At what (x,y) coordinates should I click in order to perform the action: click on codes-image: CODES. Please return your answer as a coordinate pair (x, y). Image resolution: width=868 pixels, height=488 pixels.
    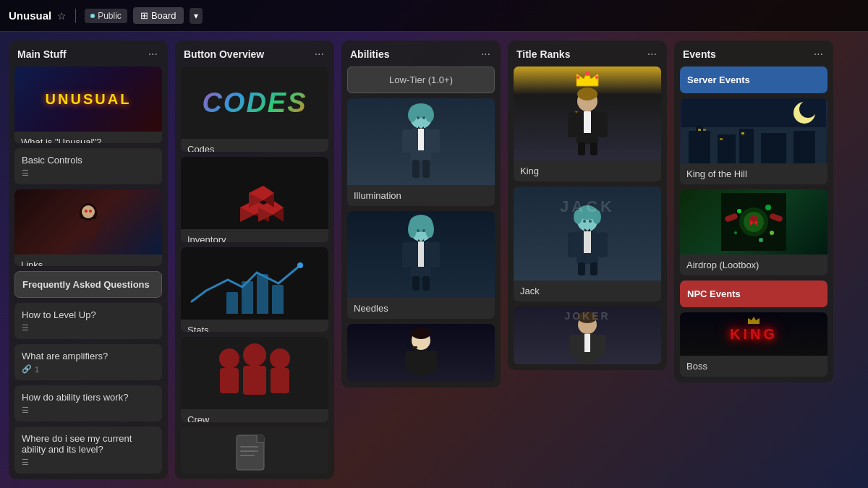
    Looking at the image, I should click on (255, 103).